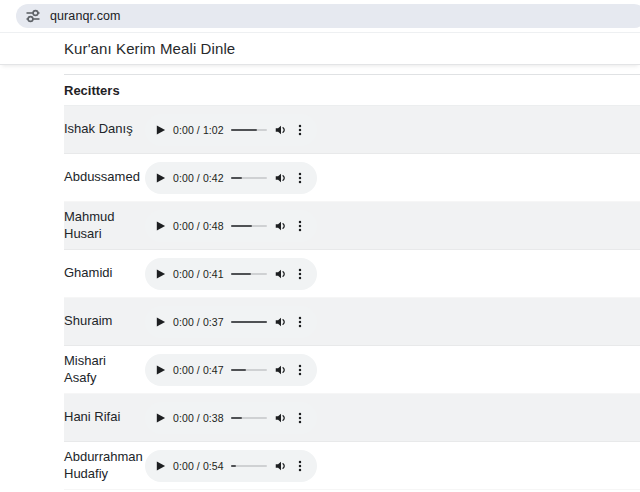  Describe the element at coordinates (352, 178) in the screenshot. I see `reciter-row: Abdussamed 0:00 / 0:42` at that location.